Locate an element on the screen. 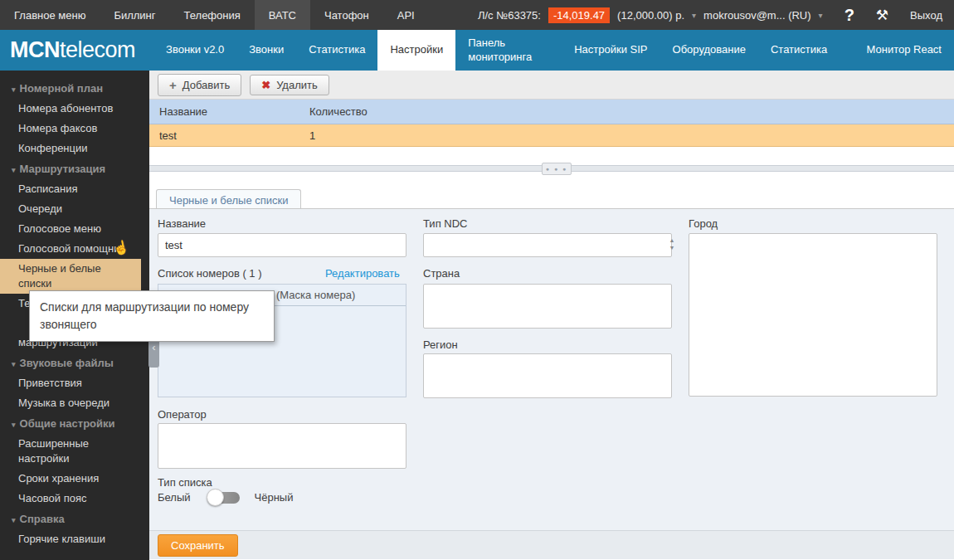 The width and height of the screenshot is (954, 560). country-label: Страна is located at coordinates (441, 274).